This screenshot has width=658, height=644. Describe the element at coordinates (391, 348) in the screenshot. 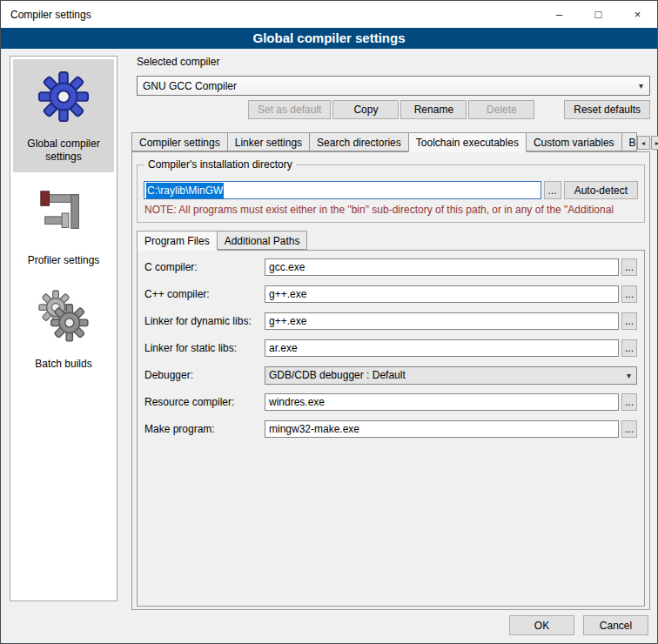

I see `field-row-linker-static: Linker for static libs: ar.exe ...` at that location.